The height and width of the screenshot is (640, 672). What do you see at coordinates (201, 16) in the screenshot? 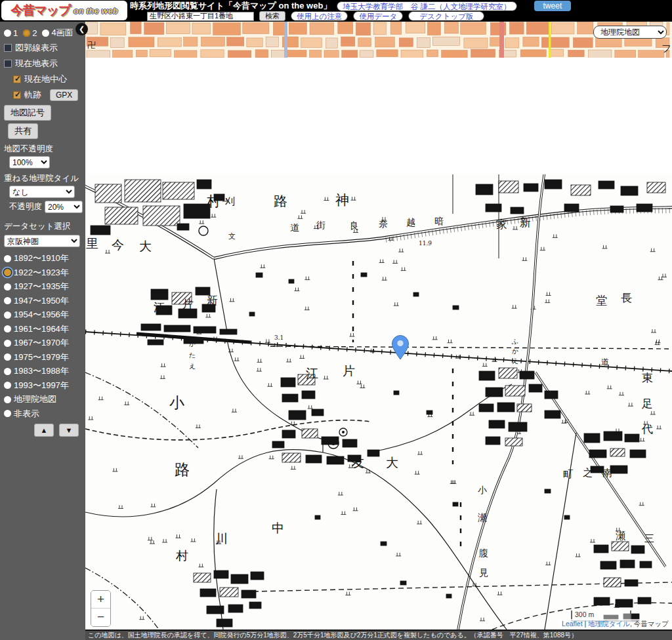
I see `search-input` at bounding box center [201, 16].